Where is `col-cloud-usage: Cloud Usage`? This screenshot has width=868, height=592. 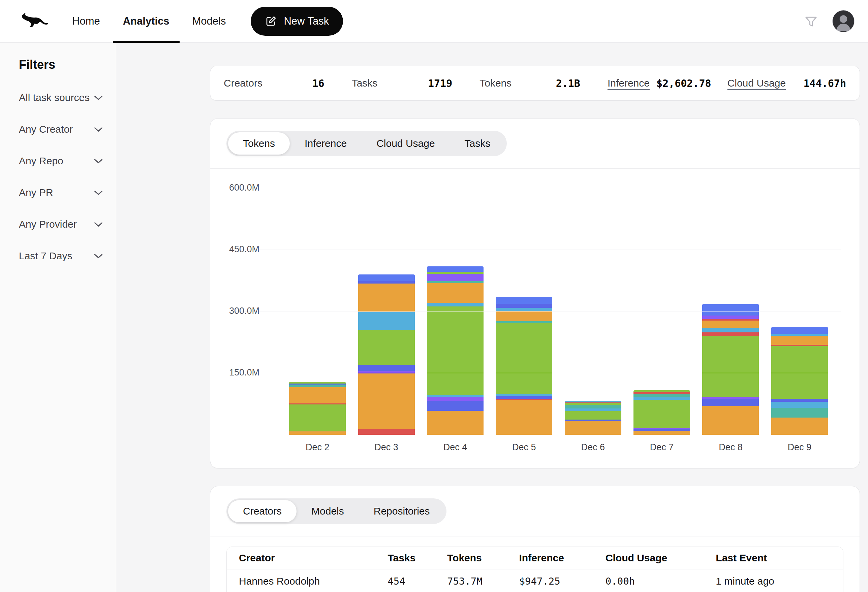
col-cloud-usage: Cloud Usage is located at coordinates (657, 558).